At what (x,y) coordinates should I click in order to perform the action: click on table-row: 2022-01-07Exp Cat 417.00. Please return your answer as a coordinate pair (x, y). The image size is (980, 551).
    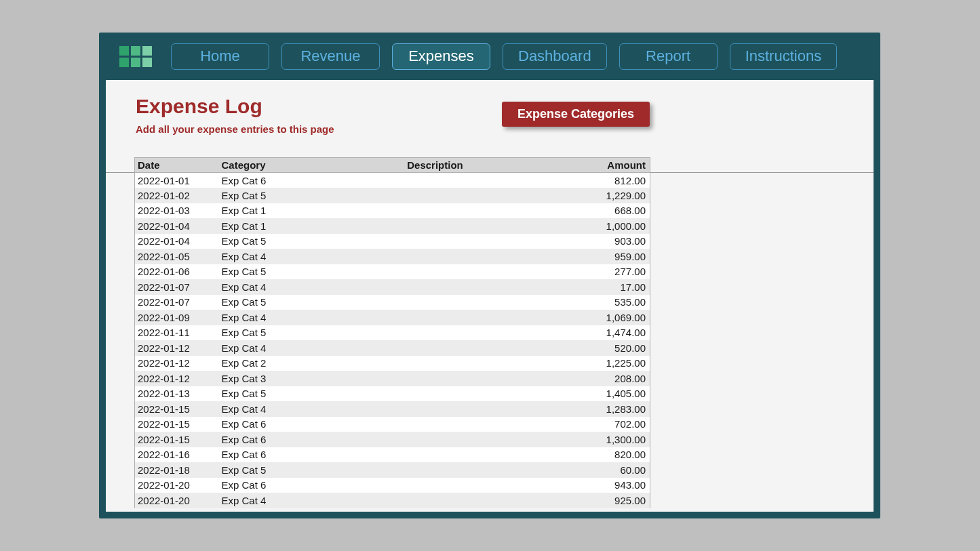
    Looking at the image, I should click on (393, 287).